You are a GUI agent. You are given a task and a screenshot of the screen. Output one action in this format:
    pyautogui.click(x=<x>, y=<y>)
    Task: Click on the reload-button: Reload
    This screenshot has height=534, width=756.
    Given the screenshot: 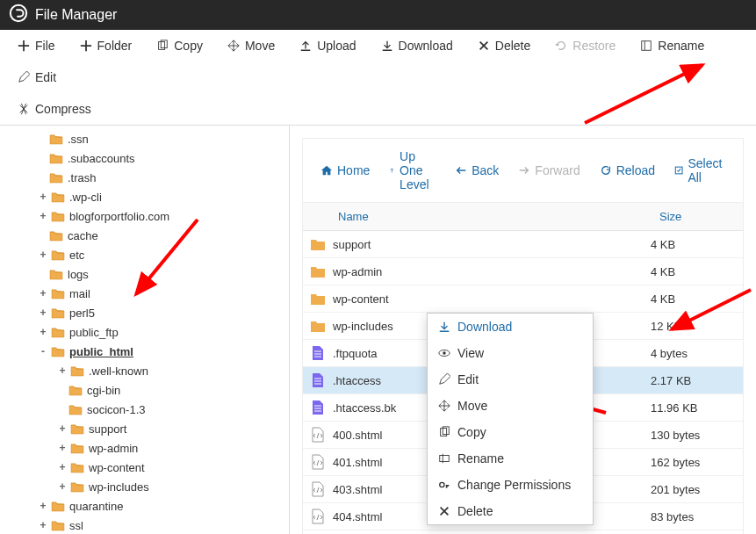 What is the action you would take?
    pyautogui.click(x=627, y=170)
    